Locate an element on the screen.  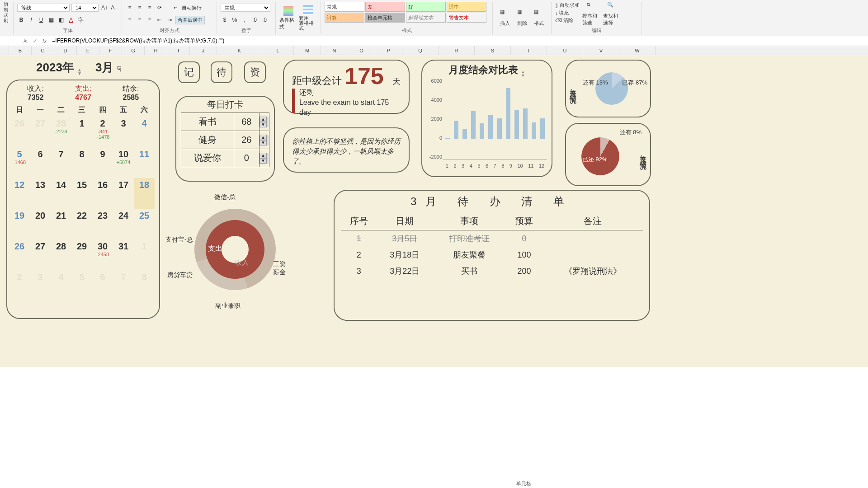
align-center-icon: ≡ is located at coordinates (140, 20).